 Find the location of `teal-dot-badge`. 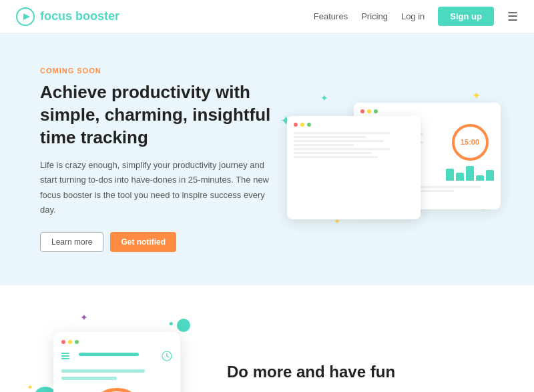

teal-dot-badge is located at coordinates (184, 325).